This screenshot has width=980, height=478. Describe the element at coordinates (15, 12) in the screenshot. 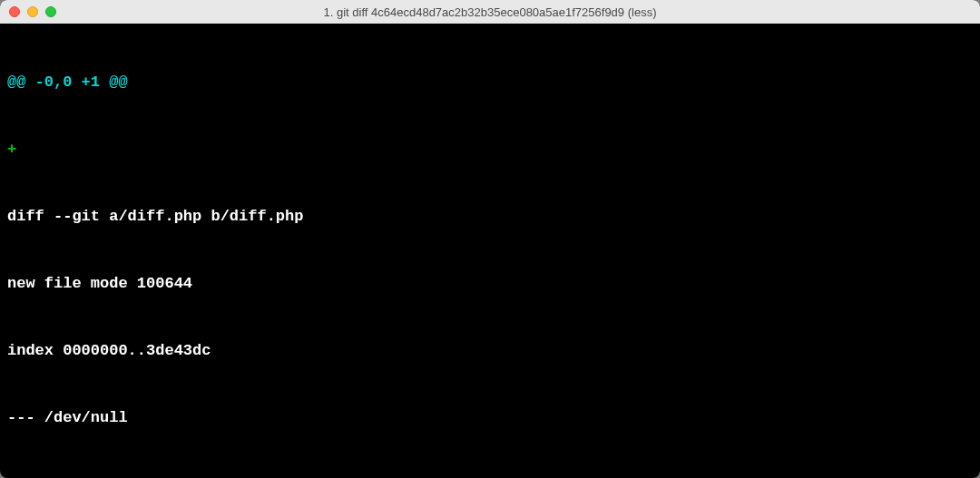

I see `close-icon` at that location.